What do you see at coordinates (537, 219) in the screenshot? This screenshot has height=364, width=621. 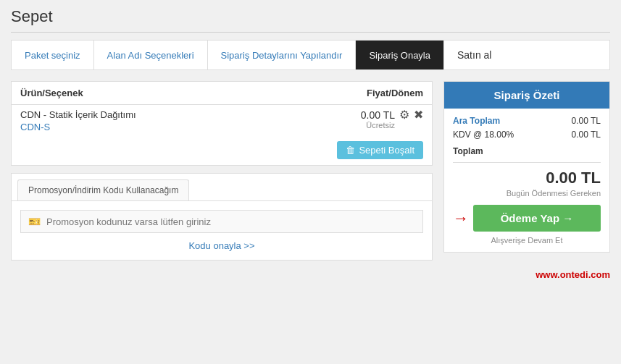 I see `payment-button: Ödeme Yap →` at bounding box center [537, 219].